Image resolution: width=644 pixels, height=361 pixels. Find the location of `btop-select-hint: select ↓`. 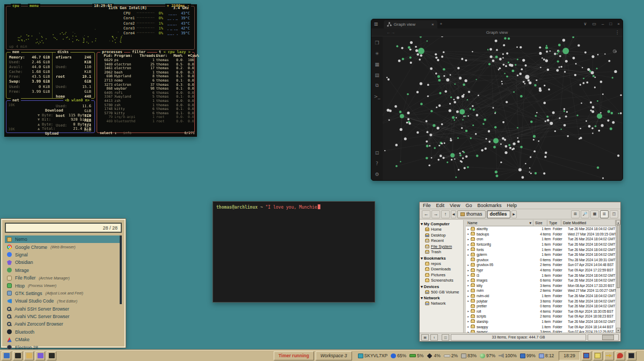

btop-select-hint: select ↓ is located at coordinates (108, 133).